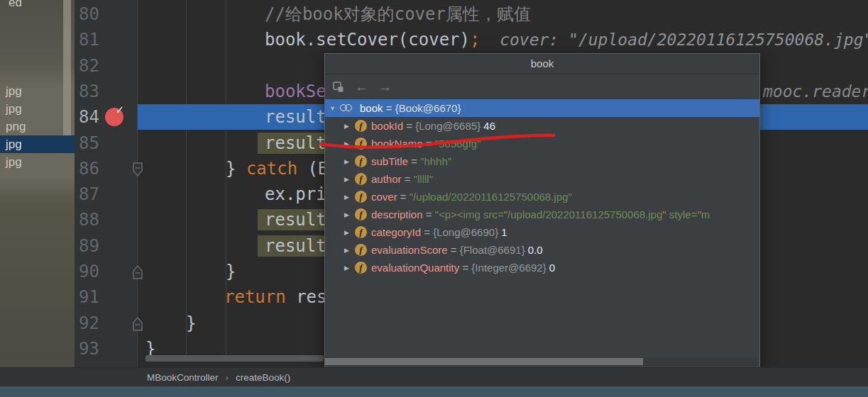  What do you see at coordinates (37, 145) in the screenshot?
I see `sidebar-item-selected: jpg` at bounding box center [37, 145].